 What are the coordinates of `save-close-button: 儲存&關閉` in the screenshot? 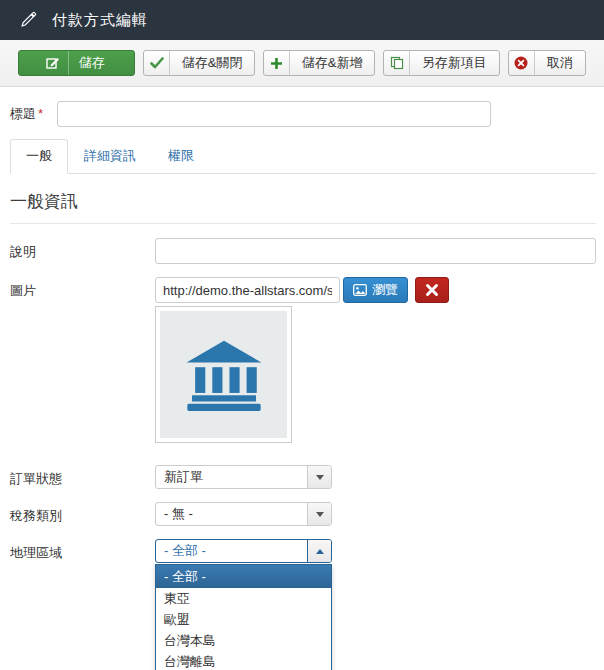 It's located at (199, 63).